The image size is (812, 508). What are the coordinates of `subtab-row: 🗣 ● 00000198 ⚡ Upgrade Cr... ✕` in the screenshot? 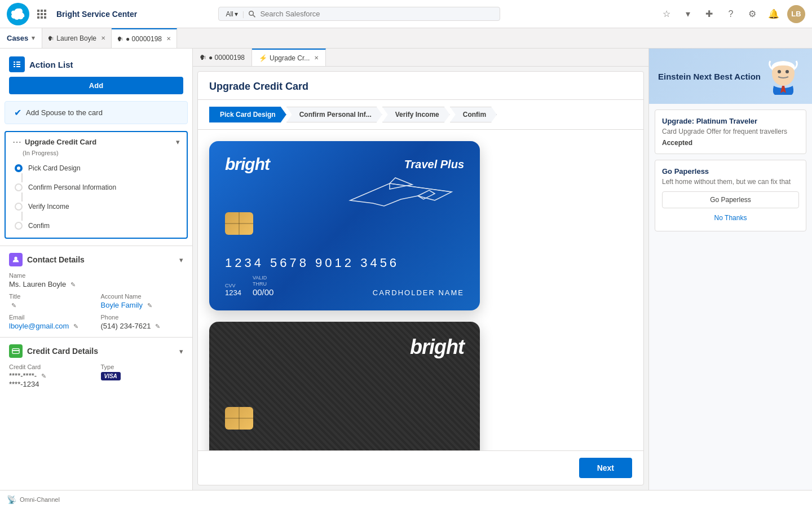 It's located at (421, 58).